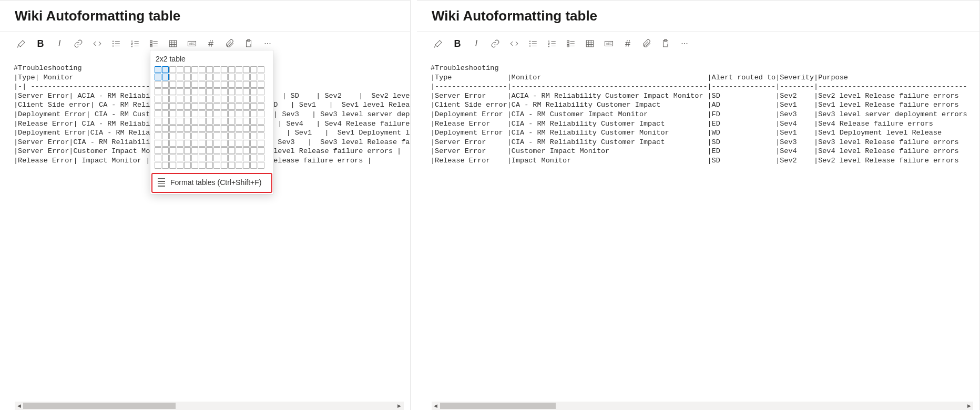  Describe the element at coordinates (209, 406) in the screenshot. I see `scroll-track-left` at that location.